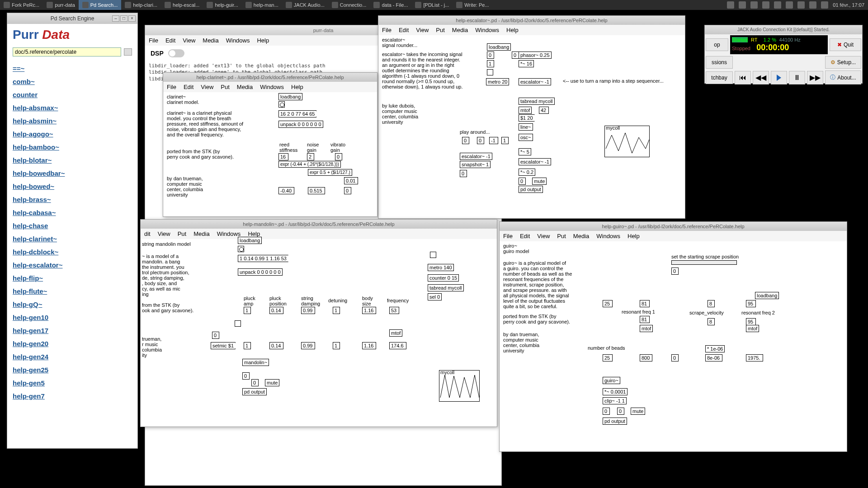  Describe the element at coordinates (369, 310) in the screenshot. I see `number-box: 1.16` at that location.